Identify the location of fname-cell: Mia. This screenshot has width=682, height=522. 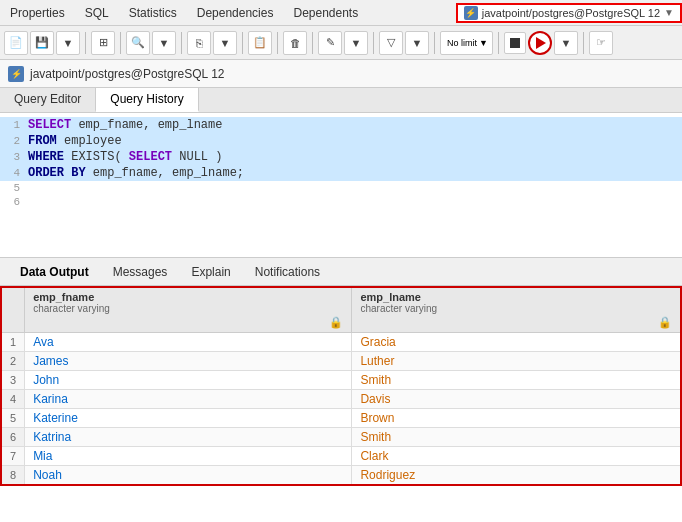
(188, 456).